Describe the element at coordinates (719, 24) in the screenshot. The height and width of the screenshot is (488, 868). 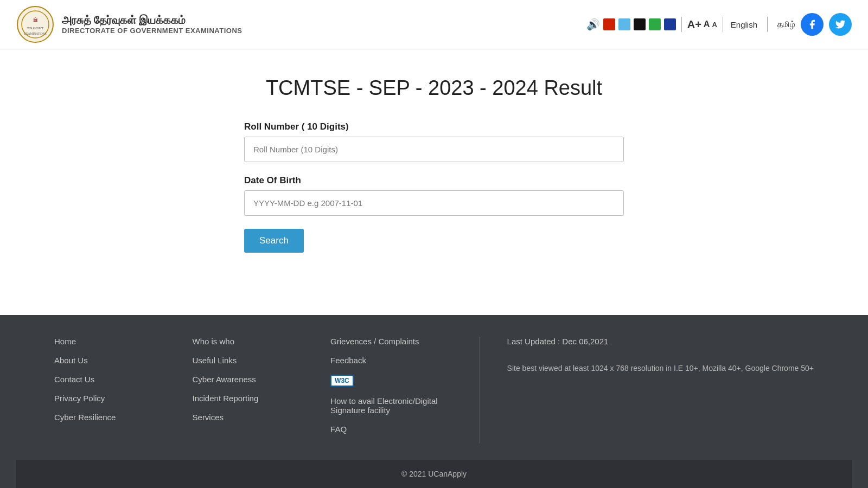
I see `header-controls: 🔊 A+ A A English தமிழ்` at that location.